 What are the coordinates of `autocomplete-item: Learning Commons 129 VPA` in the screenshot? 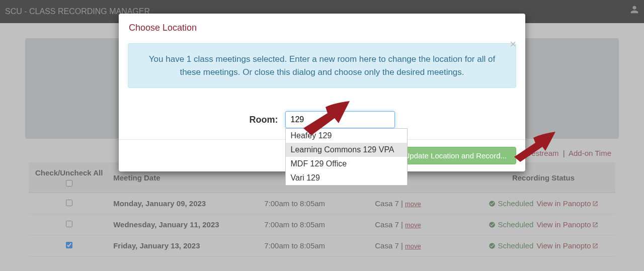 It's located at (346, 150).